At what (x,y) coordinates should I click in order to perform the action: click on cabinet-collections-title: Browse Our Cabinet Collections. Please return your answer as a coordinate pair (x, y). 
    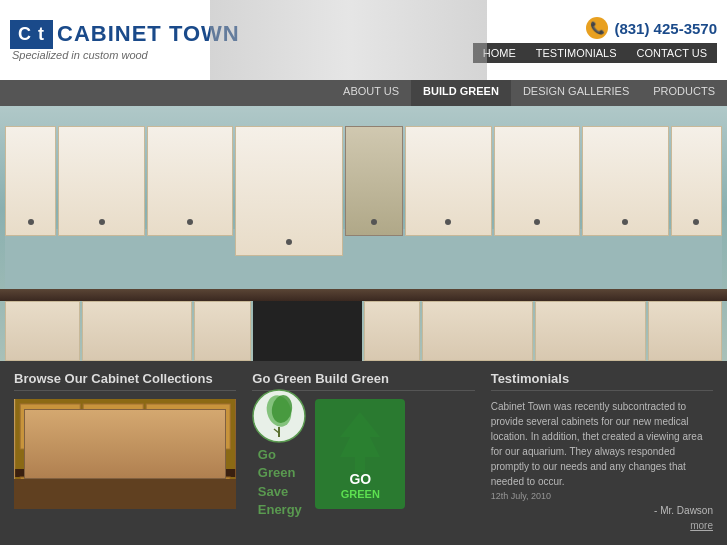
    Looking at the image, I should click on (125, 381).